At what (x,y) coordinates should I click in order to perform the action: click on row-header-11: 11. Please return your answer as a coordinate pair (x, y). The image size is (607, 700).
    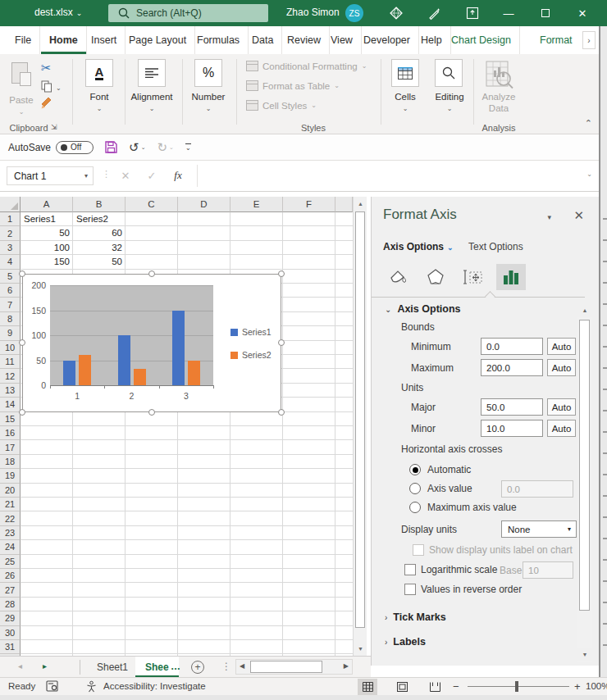
    Looking at the image, I should click on (10, 362).